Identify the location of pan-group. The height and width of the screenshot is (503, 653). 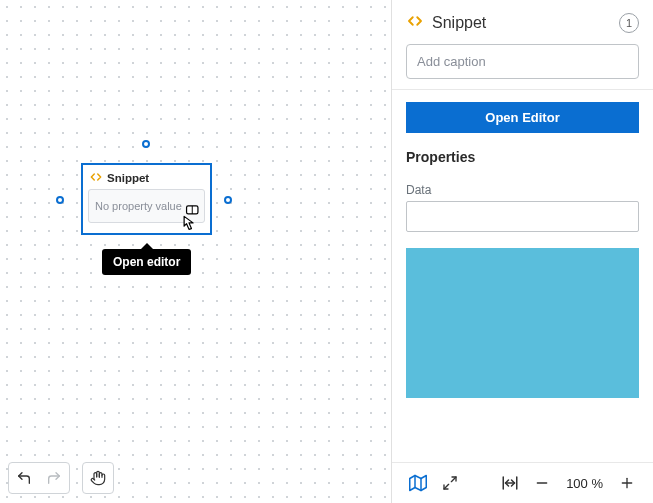
(98, 478).